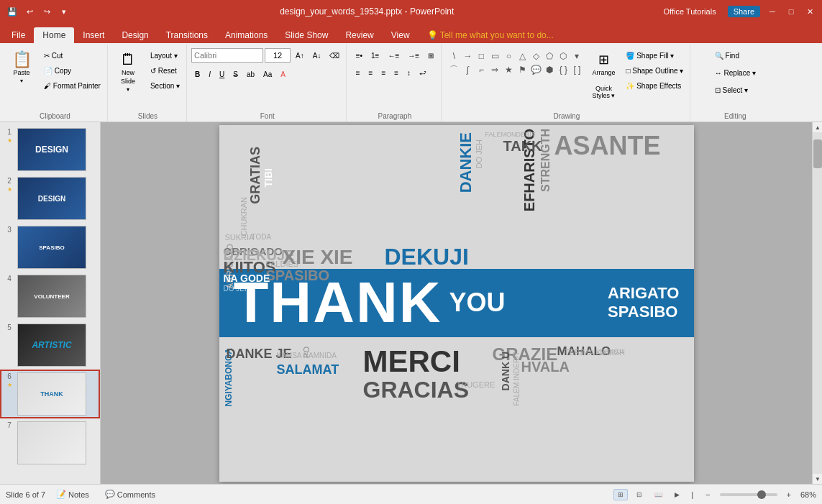  I want to click on select-button: ⊡ Select ▾, so click(731, 90).